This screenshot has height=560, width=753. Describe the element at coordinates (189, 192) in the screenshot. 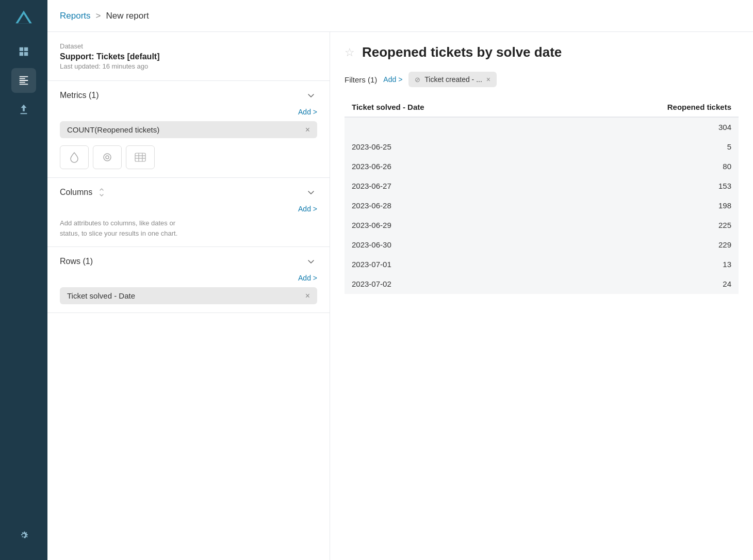

I see `columns-header: Columns` at that location.